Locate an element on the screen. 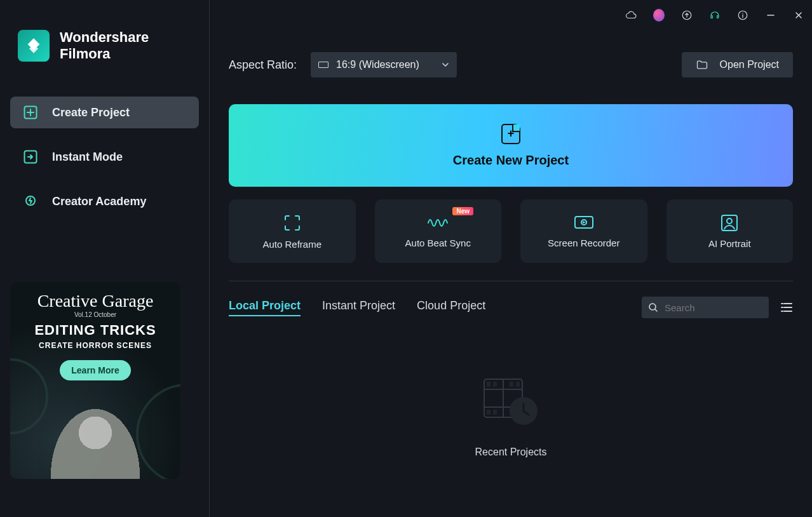 The image size is (812, 517). search-box is located at coordinates (705, 307).